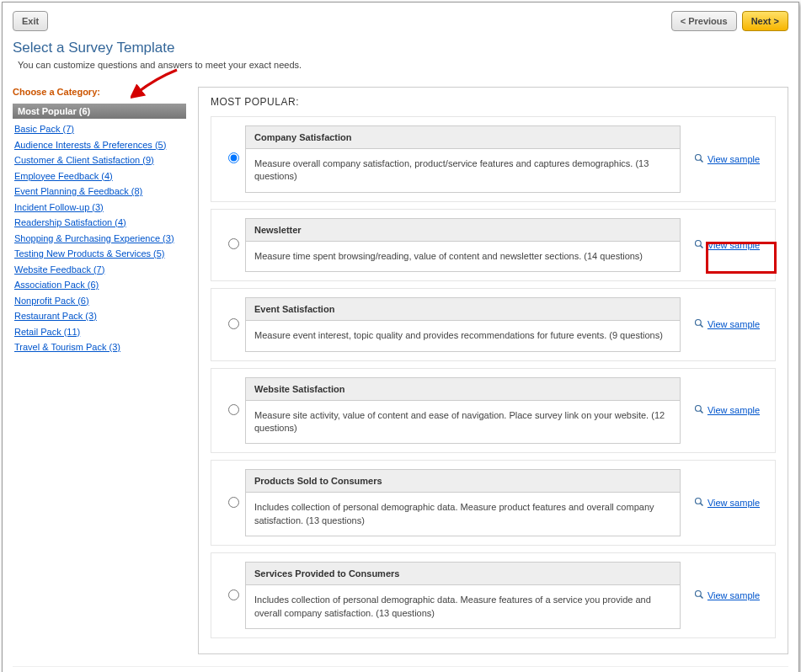  Describe the element at coordinates (401, 48) in the screenshot. I see `page-title: Select a Survey Template` at that location.